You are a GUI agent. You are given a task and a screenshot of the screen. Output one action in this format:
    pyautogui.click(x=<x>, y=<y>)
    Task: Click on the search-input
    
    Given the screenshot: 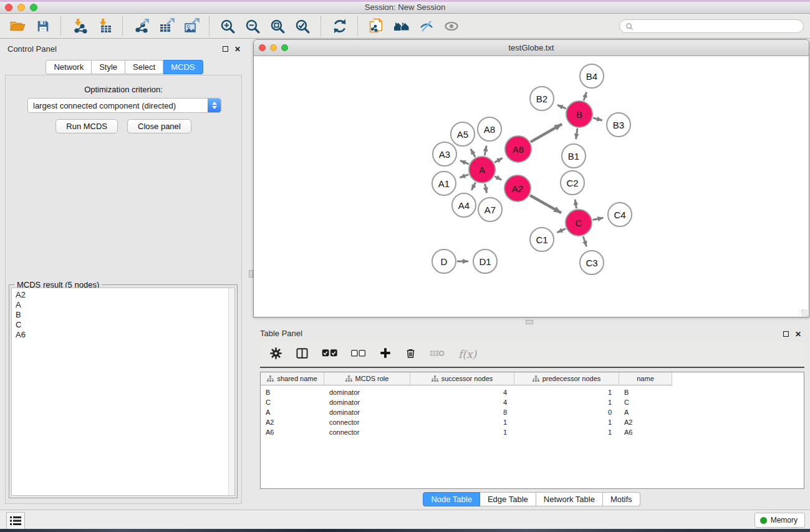 What is the action you would take?
    pyautogui.click(x=717, y=26)
    